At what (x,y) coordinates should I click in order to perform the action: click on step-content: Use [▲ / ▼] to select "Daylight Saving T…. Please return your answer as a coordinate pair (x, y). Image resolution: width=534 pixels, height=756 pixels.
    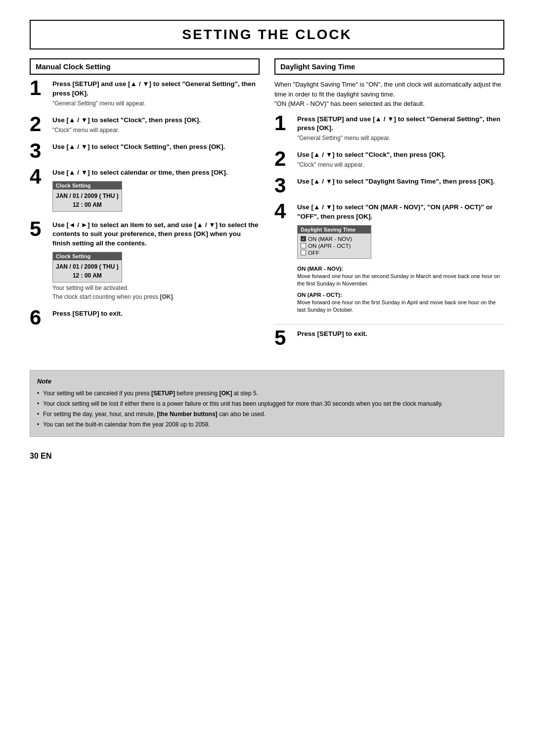
    Looking at the image, I should click on (400, 183).